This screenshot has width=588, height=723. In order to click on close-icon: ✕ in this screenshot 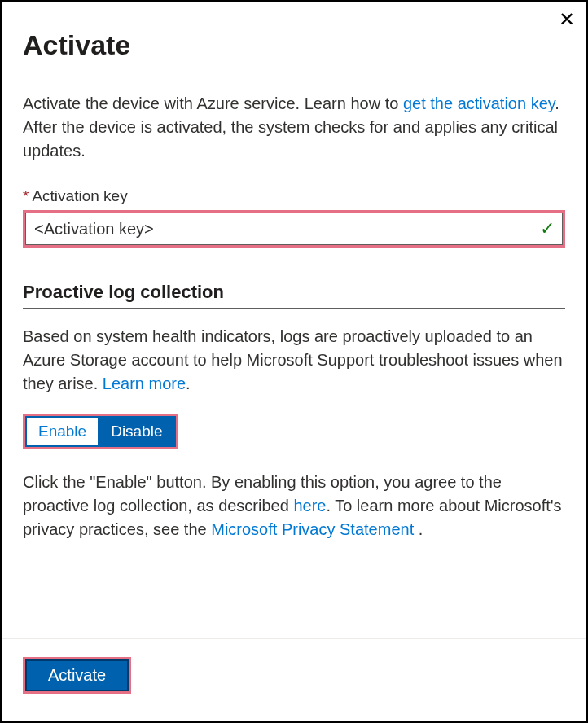, I will do `click(567, 20)`.